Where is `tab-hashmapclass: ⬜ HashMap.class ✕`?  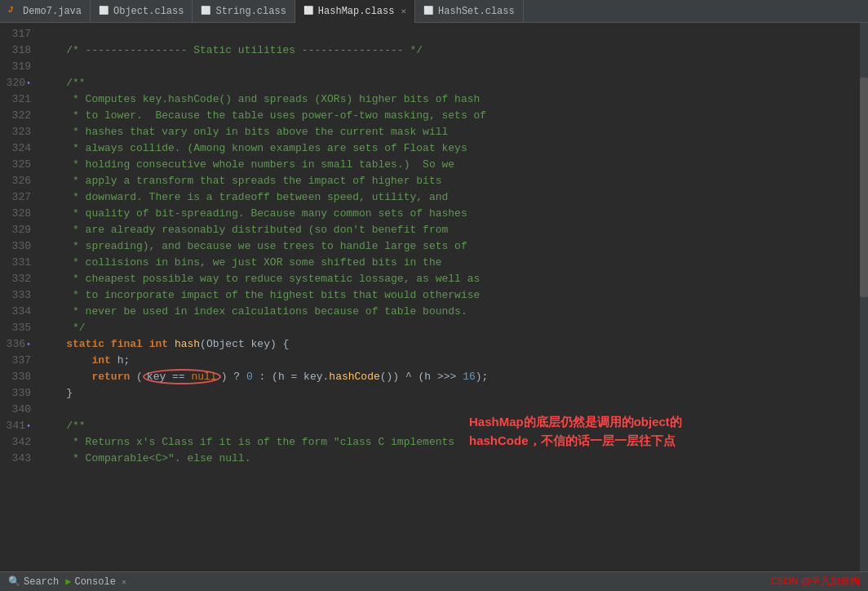
tab-hashmapclass: ⬜ HashMap.class ✕ is located at coordinates (356, 11).